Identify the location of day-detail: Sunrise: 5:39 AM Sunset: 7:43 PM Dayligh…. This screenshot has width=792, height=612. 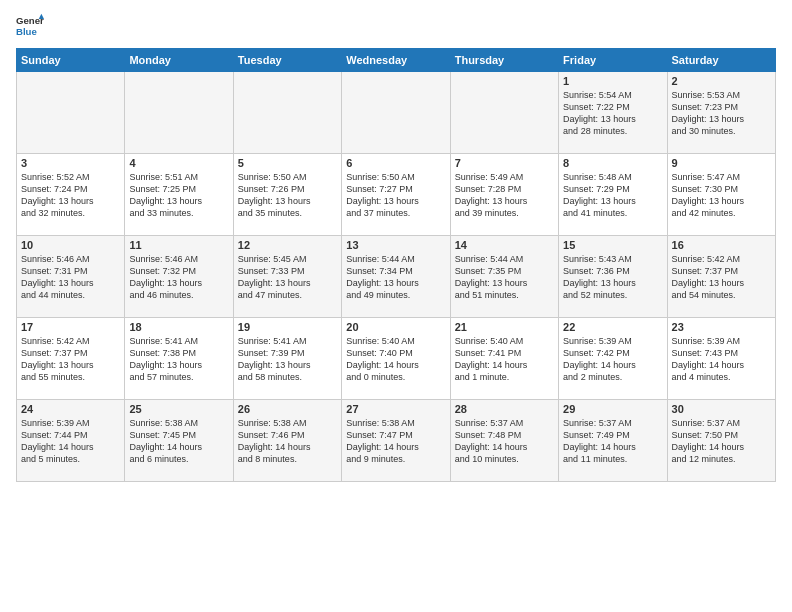
(722, 360).